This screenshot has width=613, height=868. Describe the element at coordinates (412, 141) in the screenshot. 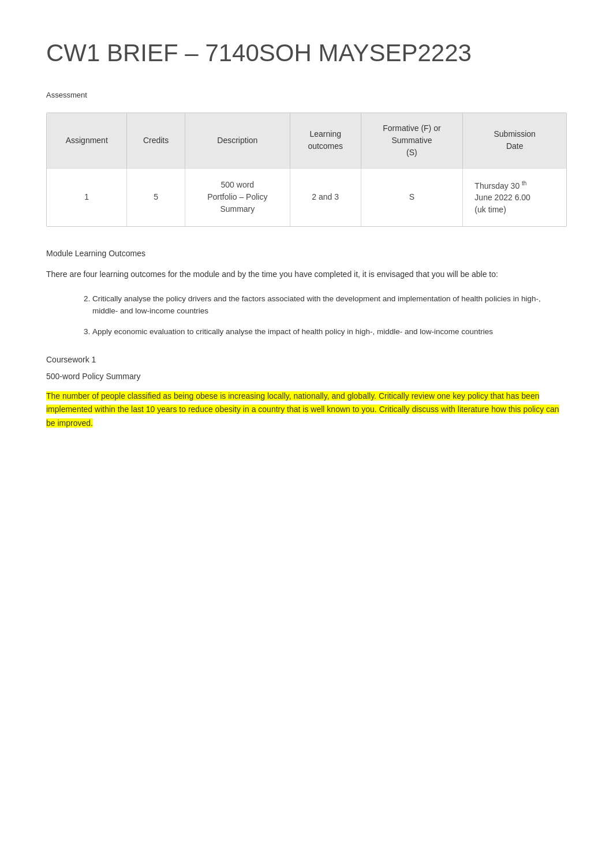

I see `col-header-formative-summative: Formative (F) orSummative(S)` at that location.